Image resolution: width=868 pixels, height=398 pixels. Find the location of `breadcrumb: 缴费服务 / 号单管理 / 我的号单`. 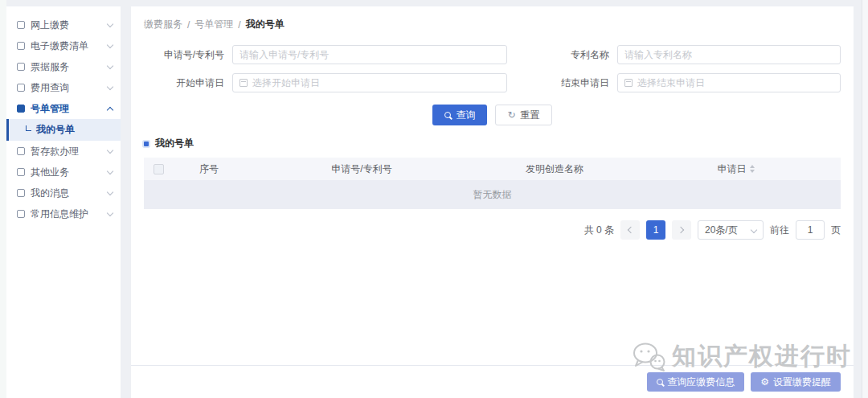

breadcrumb: 缴费服务 / 号单管理 / 我的号单 is located at coordinates (492, 19).